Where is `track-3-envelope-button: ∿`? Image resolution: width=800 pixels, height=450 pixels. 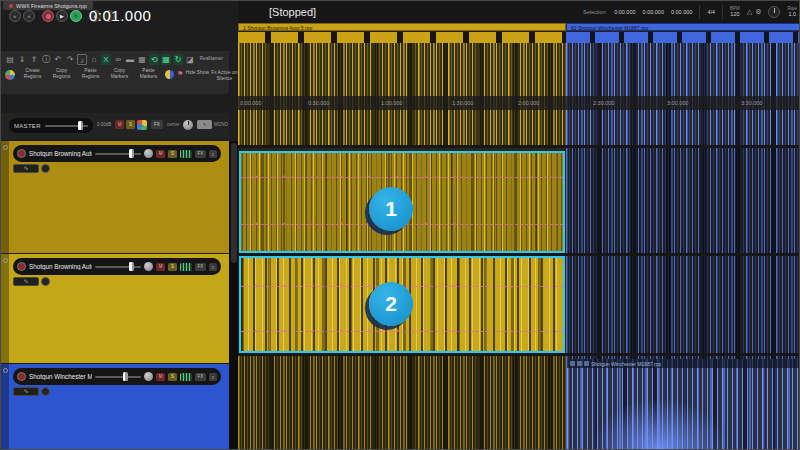
track-3-envelope-button: ∿ is located at coordinates (26, 392).